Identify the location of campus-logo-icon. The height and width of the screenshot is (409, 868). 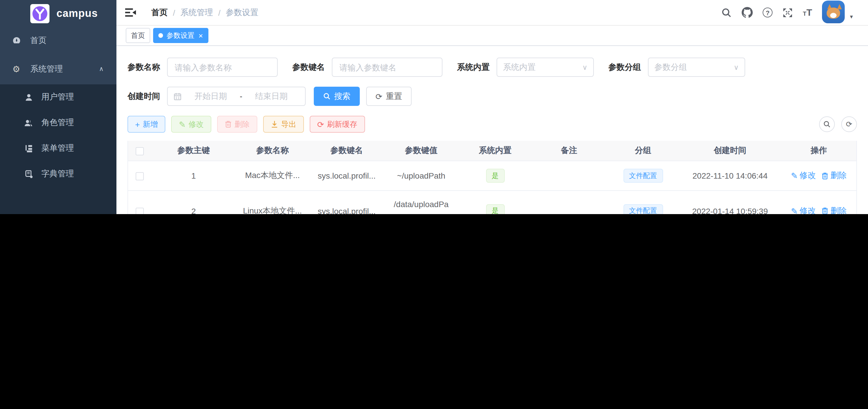
(40, 13).